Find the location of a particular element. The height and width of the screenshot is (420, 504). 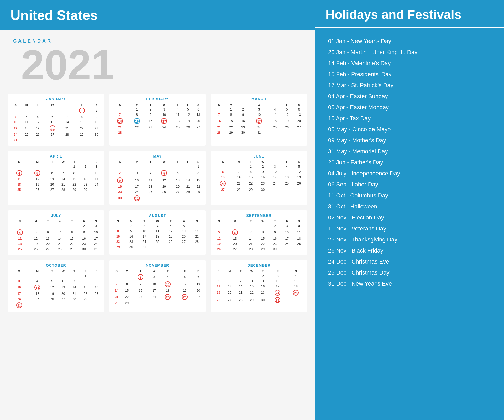

right-header: Holidays and Festivals is located at coordinates (410, 14).